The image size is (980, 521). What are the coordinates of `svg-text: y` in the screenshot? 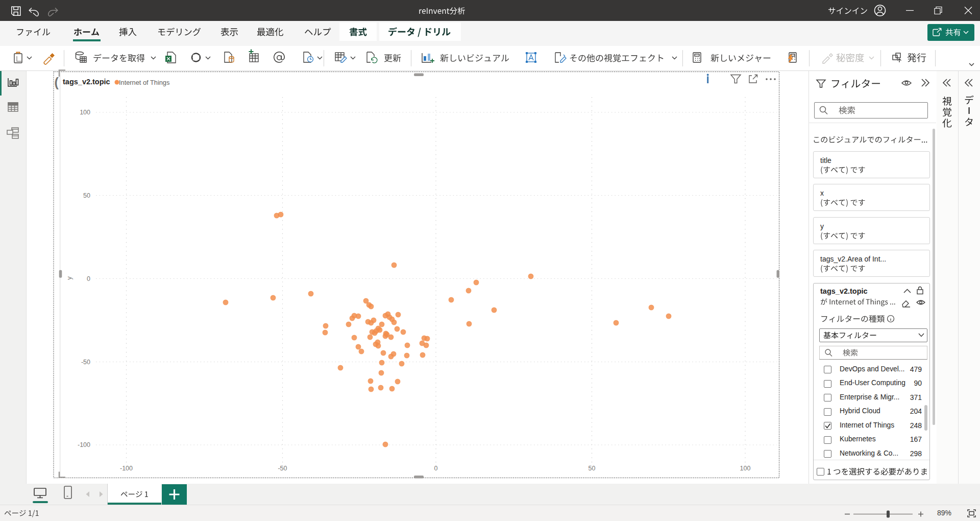 It's located at (69, 278).